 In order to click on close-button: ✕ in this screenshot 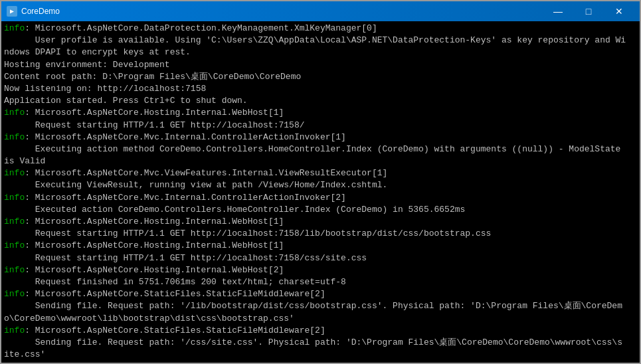, I will do `click(619, 11)`.